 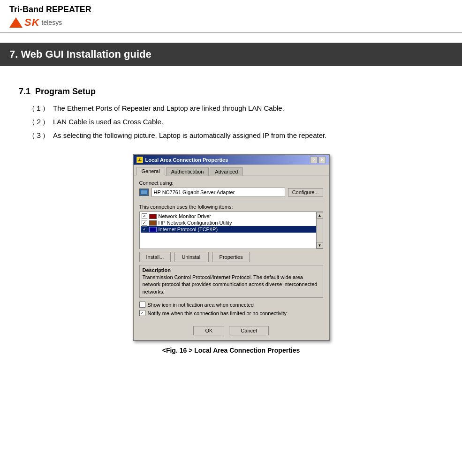 What do you see at coordinates (108, 122) in the screenshot?
I see `step-text-2: LAN Cable is used as Cross Cable.` at bounding box center [108, 122].